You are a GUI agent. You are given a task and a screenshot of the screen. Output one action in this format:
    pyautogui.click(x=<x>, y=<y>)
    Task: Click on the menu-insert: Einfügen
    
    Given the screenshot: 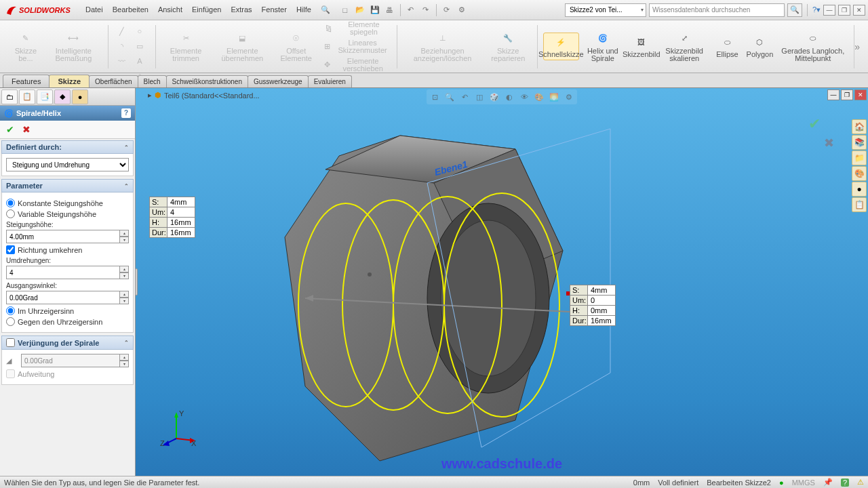 What is the action you would take?
    pyautogui.click(x=206, y=9)
    